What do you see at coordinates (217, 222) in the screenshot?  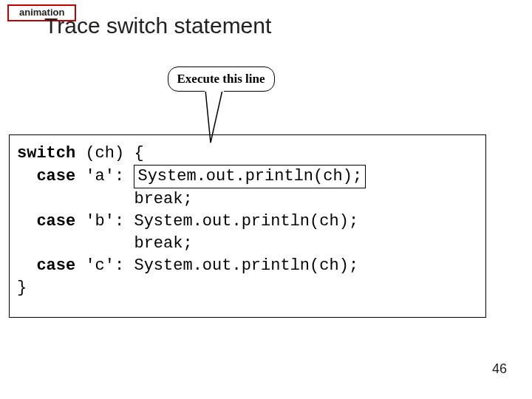 I see `case-b: 'b': System.out.println(ch);` at bounding box center [217, 222].